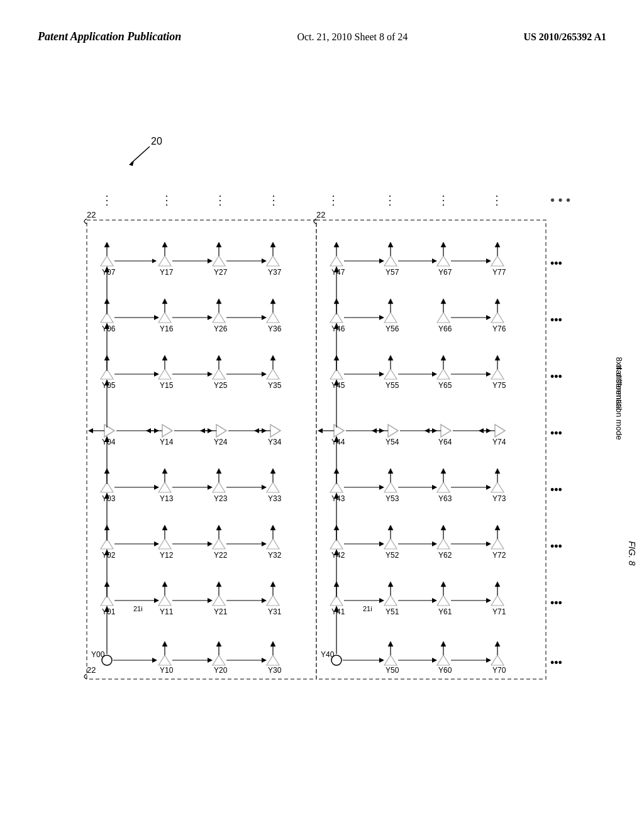  What do you see at coordinates (275, 555) in the screenshot?
I see `svg-text: Y32` at bounding box center [275, 555].